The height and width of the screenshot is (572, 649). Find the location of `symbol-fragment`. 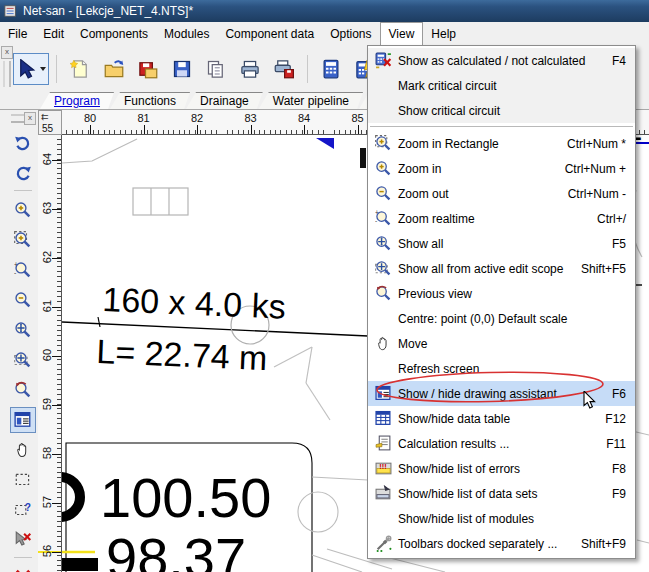

symbol-fragment is located at coordinates (80, 564).